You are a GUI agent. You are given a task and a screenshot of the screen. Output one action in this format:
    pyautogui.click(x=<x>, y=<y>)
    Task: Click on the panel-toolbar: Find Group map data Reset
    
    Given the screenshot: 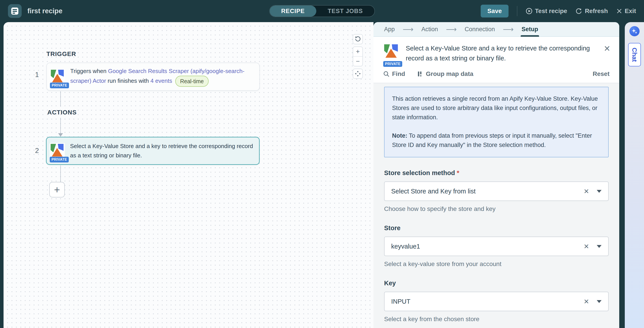 What is the action you would take?
    pyautogui.click(x=496, y=76)
    